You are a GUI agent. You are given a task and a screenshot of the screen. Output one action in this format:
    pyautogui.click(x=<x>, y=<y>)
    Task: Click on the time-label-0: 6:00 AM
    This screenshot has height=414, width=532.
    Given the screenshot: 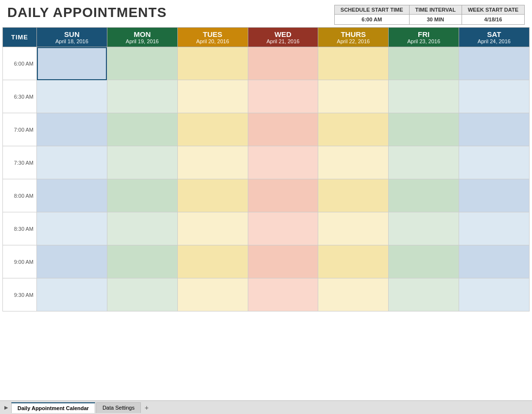 What is the action you would take?
    pyautogui.click(x=20, y=64)
    